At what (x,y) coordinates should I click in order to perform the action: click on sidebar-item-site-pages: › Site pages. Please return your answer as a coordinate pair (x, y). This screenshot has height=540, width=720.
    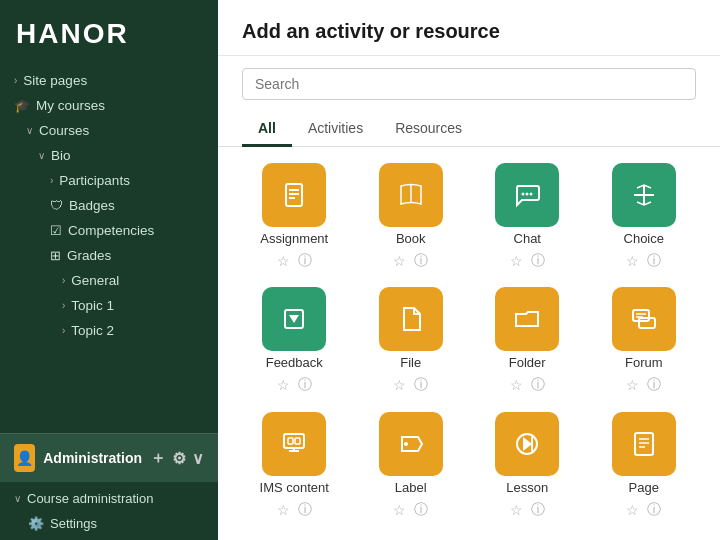
    Looking at the image, I should click on (109, 80).